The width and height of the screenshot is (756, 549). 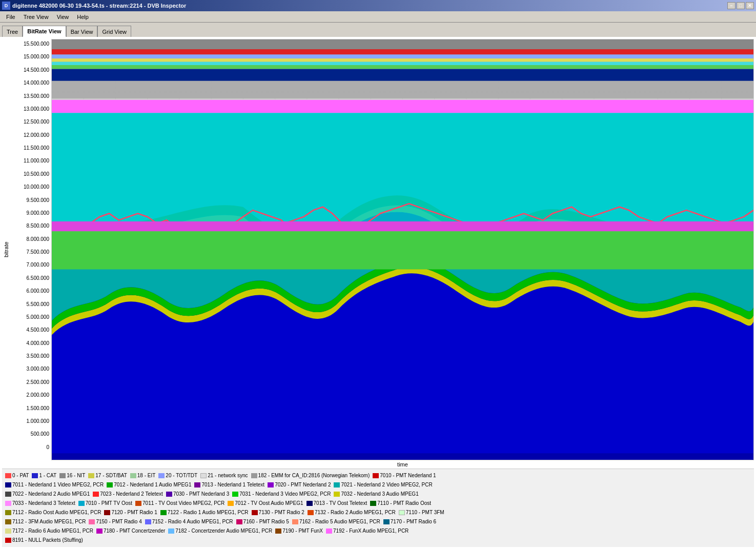 What do you see at coordinates (205, 513) in the screenshot?
I see `legend-item-7122: 7122 - Radio 1 Audio MPEG1, PCR` at bounding box center [205, 513].